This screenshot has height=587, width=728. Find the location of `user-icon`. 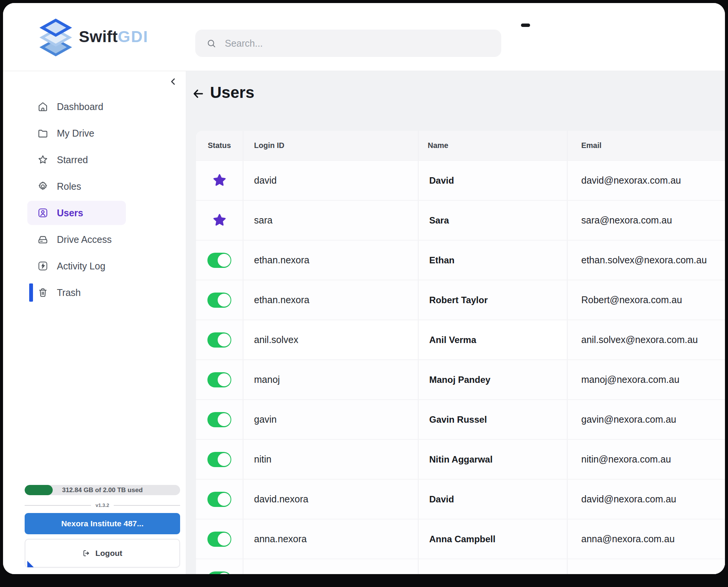

user-icon is located at coordinates (43, 213).